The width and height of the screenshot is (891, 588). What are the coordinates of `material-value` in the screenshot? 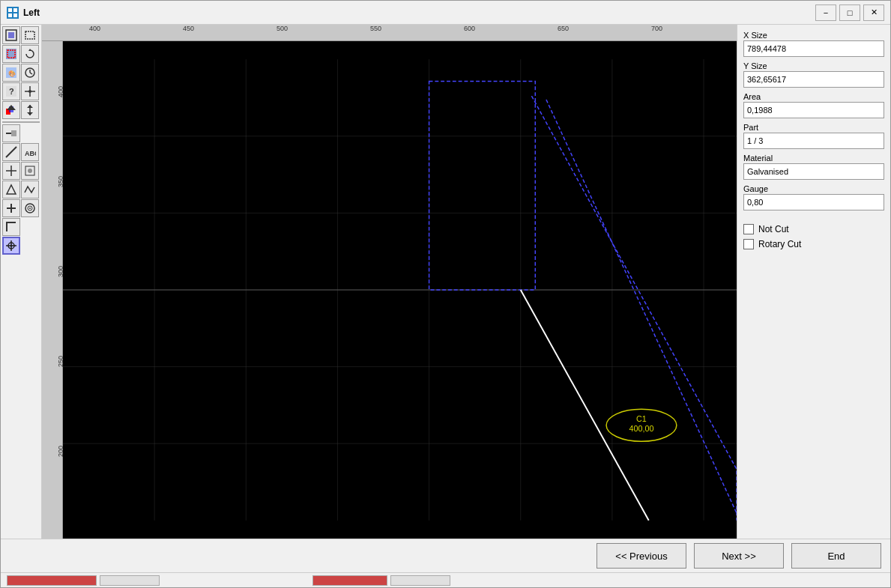 It's located at (814, 172).